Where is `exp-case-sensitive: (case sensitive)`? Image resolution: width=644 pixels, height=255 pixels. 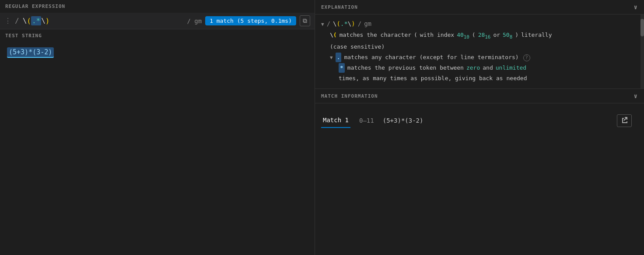
exp-case-sensitive: (case sensitive) is located at coordinates (357, 47).